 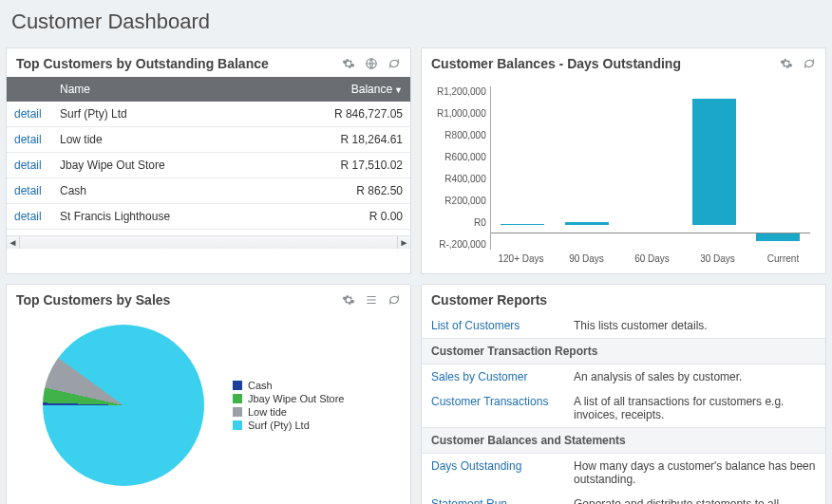 I want to click on report-desc: A list of all transactions for customers…, so click(x=695, y=408).